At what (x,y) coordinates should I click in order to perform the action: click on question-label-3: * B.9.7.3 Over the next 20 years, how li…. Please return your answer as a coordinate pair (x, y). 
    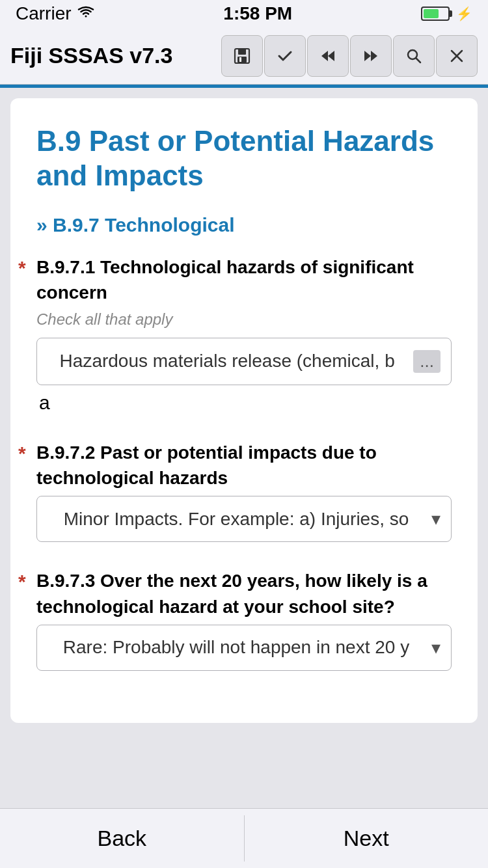
    Looking at the image, I should click on (244, 593).